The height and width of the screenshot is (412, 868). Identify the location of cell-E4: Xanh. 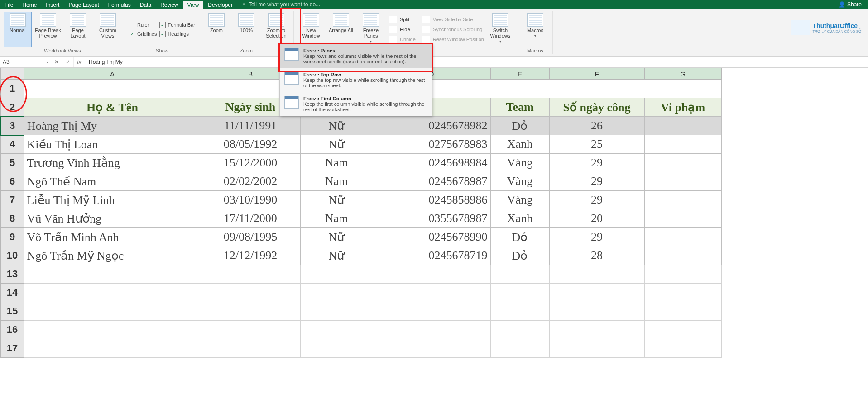
(520, 145).